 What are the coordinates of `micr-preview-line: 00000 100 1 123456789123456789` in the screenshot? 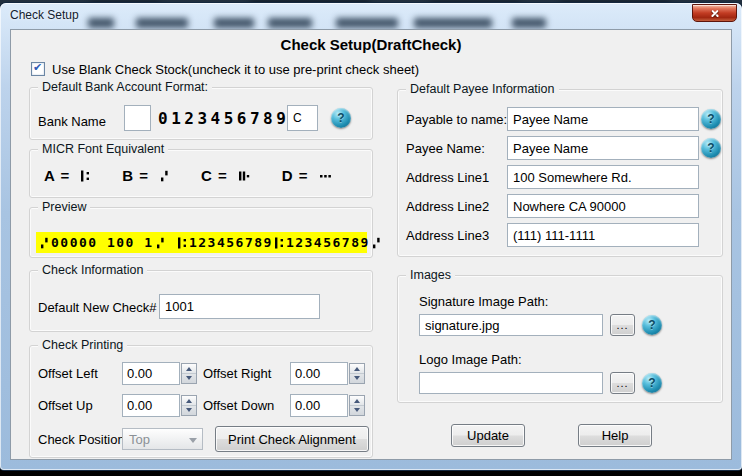 It's located at (202, 242).